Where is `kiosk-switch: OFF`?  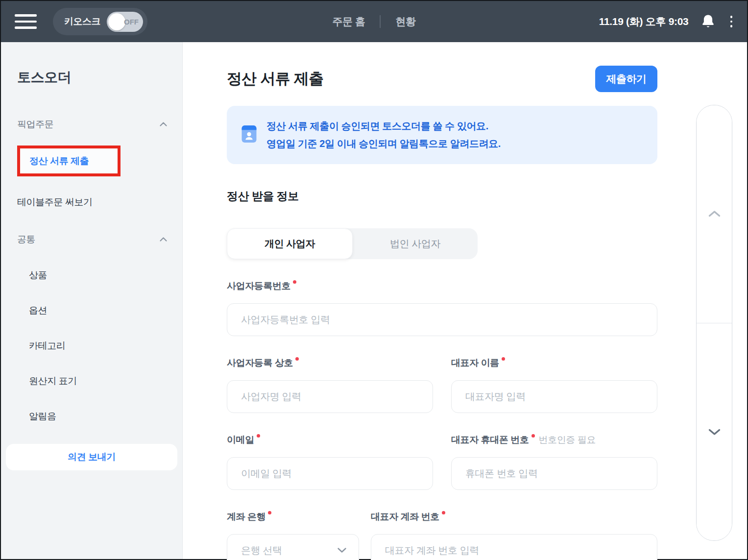
kiosk-switch: OFF is located at coordinates (125, 22).